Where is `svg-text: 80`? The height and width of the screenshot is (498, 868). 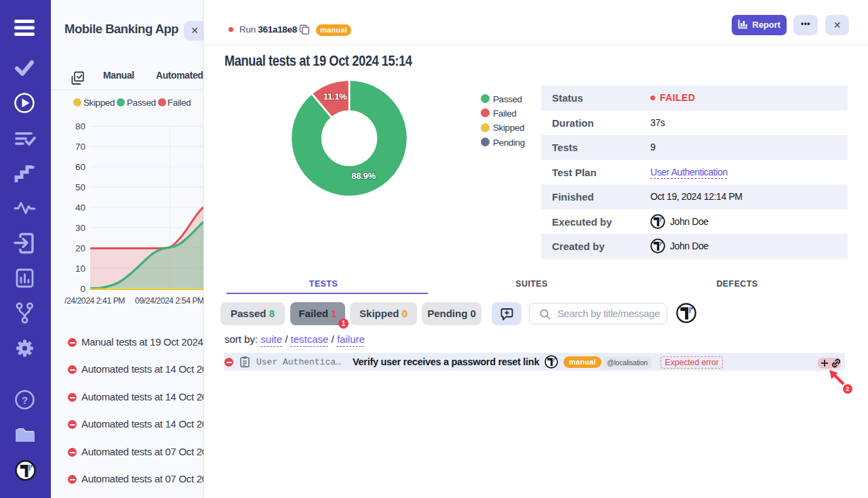
svg-text: 80 is located at coordinates (80, 126).